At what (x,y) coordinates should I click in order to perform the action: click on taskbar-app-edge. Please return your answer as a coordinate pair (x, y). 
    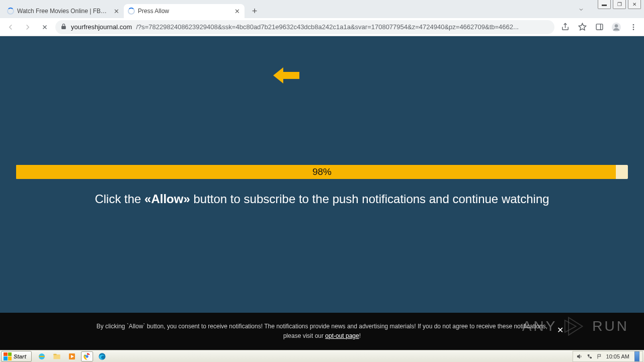
    Looking at the image, I should click on (102, 356).